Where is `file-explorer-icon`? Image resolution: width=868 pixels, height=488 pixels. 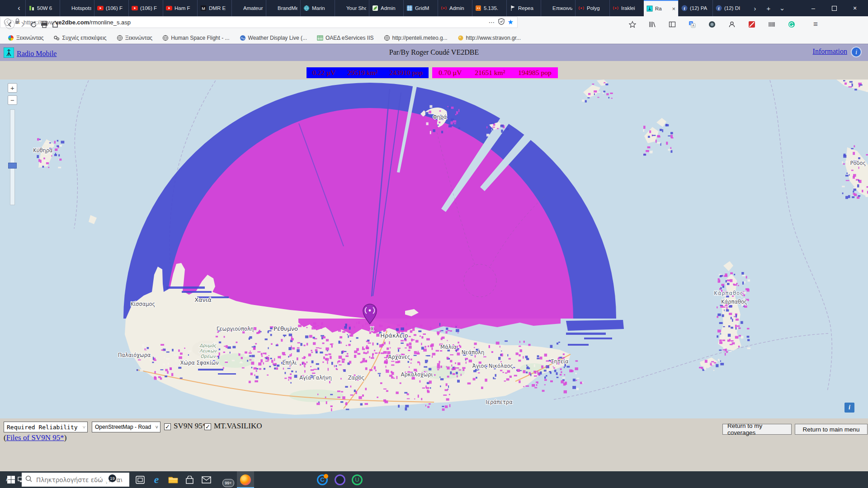 file-explorer-icon is located at coordinates (173, 480).